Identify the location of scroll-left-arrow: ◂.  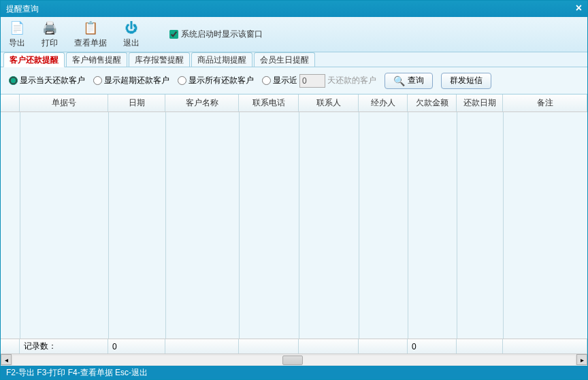
(6, 360).